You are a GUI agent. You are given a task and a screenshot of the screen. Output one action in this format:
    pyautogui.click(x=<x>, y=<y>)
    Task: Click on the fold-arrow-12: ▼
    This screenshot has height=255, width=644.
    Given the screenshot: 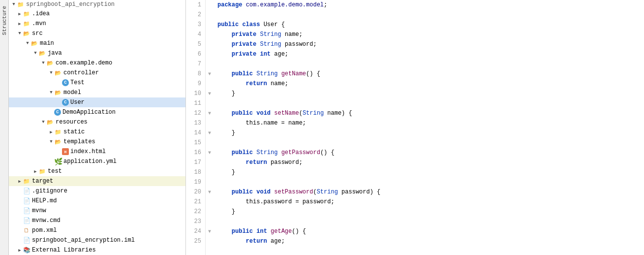 What is the action you would take?
    pyautogui.click(x=210, y=113)
    